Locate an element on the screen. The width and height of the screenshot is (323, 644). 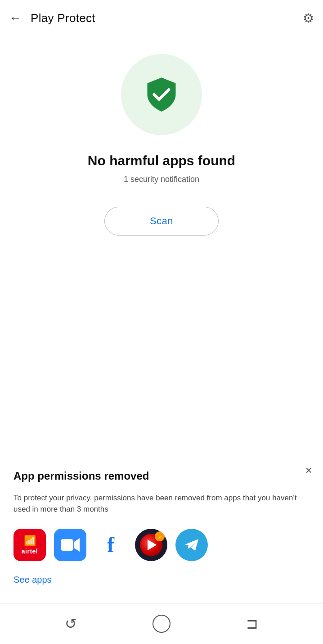
facebook-app-icon: f is located at coordinates (111, 545).